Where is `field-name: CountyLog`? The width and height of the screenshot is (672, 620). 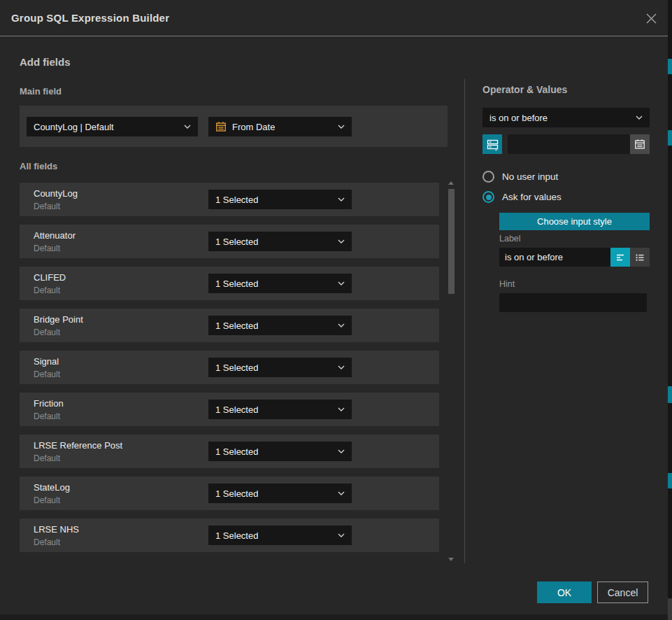 field-name: CountyLog is located at coordinates (56, 193).